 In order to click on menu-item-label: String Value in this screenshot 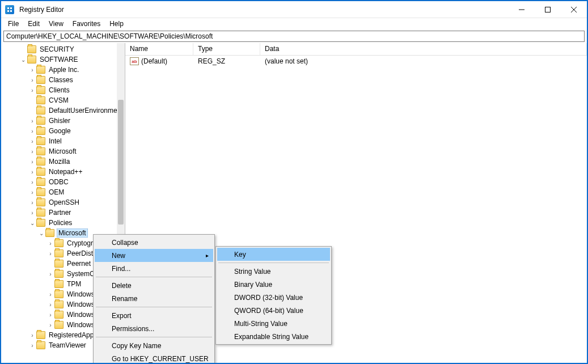, I will do `click(252, 272)`.